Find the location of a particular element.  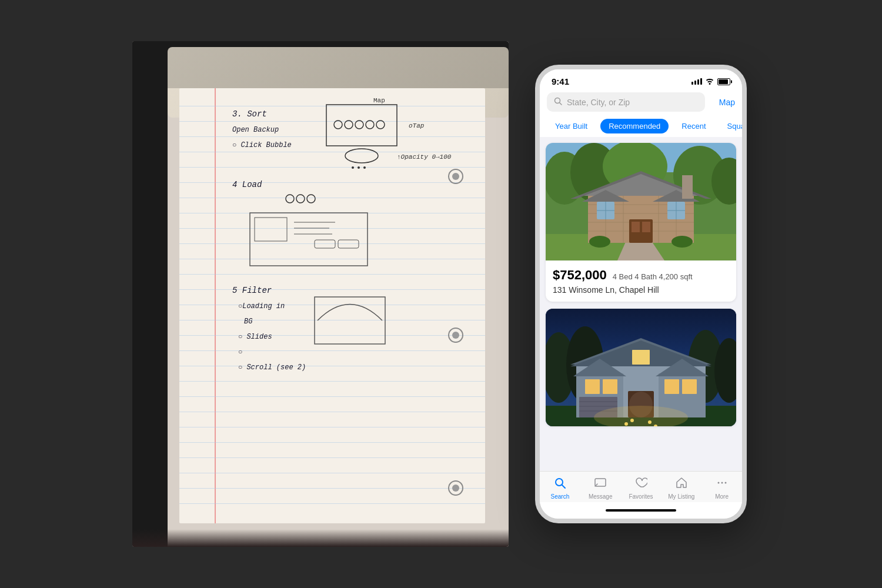

nav-message: Message is located at coordinates (601, 488).